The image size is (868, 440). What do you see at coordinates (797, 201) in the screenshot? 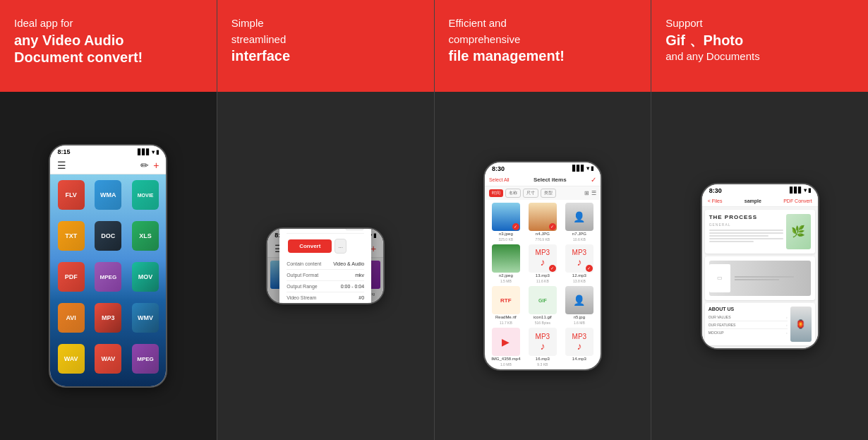
I see `pdf-convert-button: PDF Convert` at bounding box center [797, 201].